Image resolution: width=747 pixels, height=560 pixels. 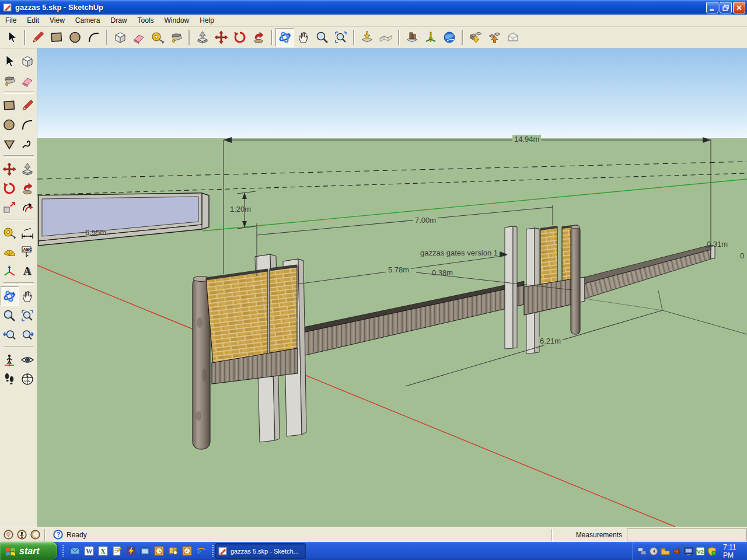 I want to click on display-settings-tray-icon, so click(x=689, y=551).